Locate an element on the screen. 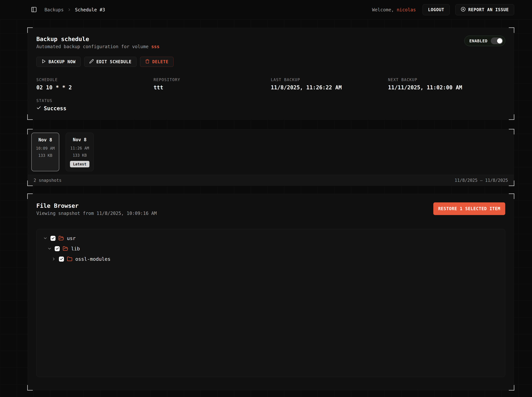 This screenshot has height=397, width=532. tree-row: usr is located at coordinates (271, 238).